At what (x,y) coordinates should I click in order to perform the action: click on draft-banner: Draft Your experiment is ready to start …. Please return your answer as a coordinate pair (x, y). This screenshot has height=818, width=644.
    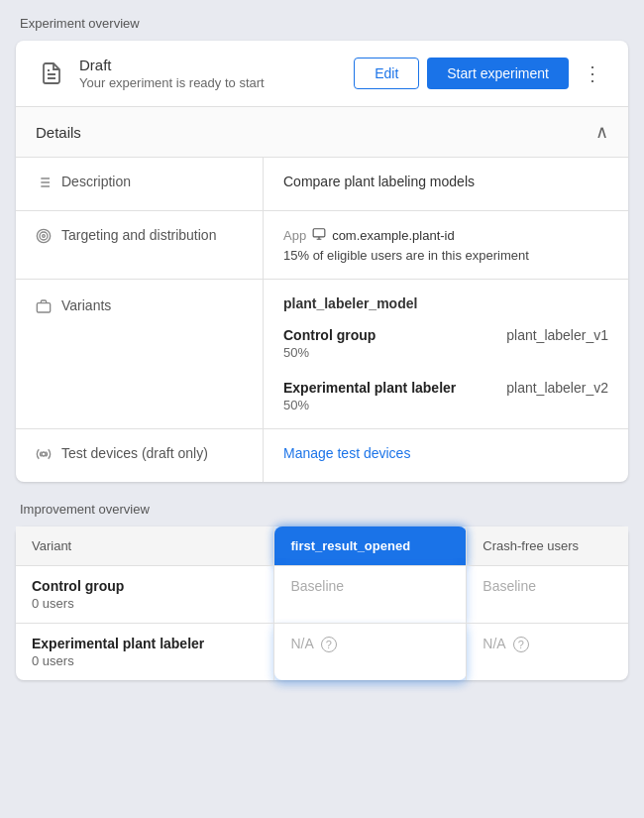
    Looking at the image, I should click on (322, 73).